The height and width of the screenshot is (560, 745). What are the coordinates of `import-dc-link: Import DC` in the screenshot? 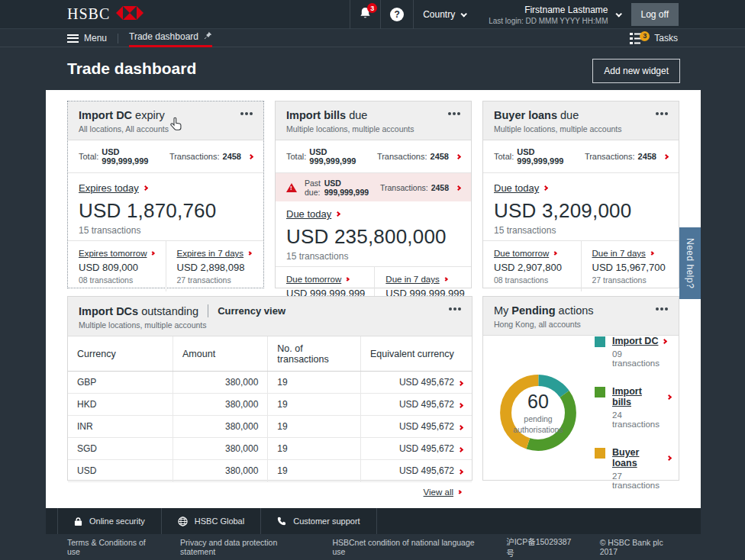 It's located at (641, 341).